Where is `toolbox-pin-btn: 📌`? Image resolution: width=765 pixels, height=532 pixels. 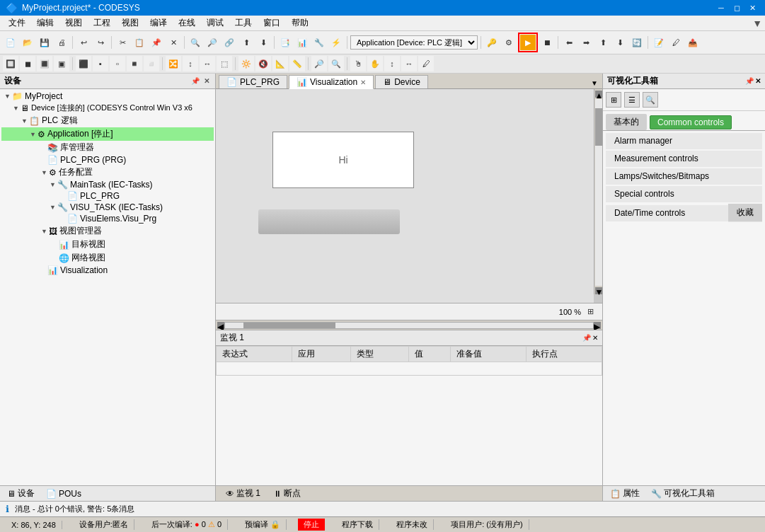
toolbox-pin-btn: 📌 is located at coordinates (749, 81).